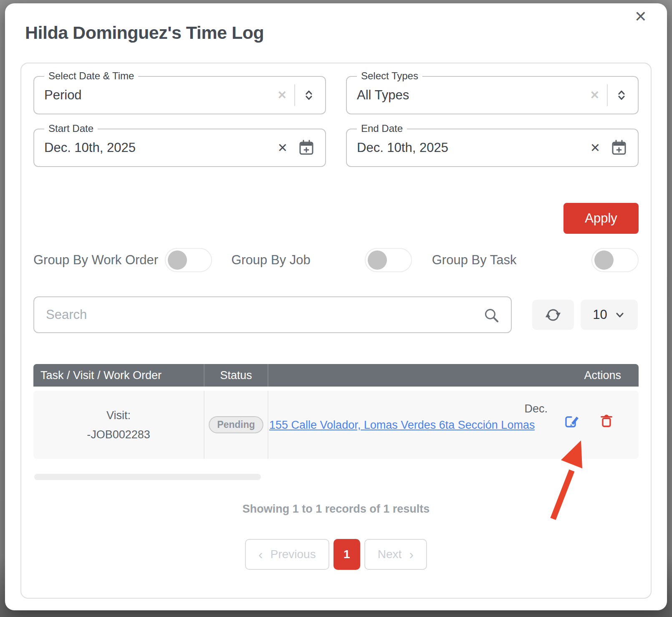 Image resolution: width=672 pixels, height=617 pixels. What do you see at coordinates (382, 129) in the screenshot?
I see `end-date-label: End Date` at bounding box center [382, 129].